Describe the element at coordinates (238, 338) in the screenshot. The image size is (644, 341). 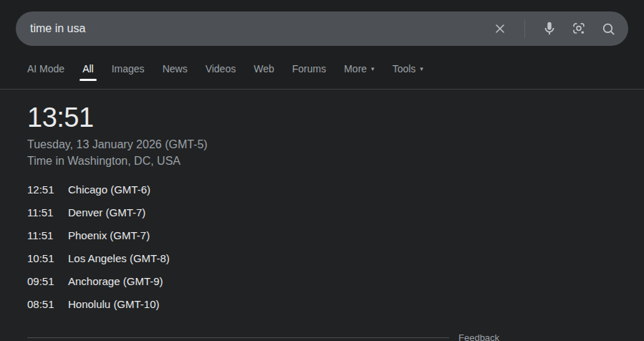
I see `footer-divider` at that location.